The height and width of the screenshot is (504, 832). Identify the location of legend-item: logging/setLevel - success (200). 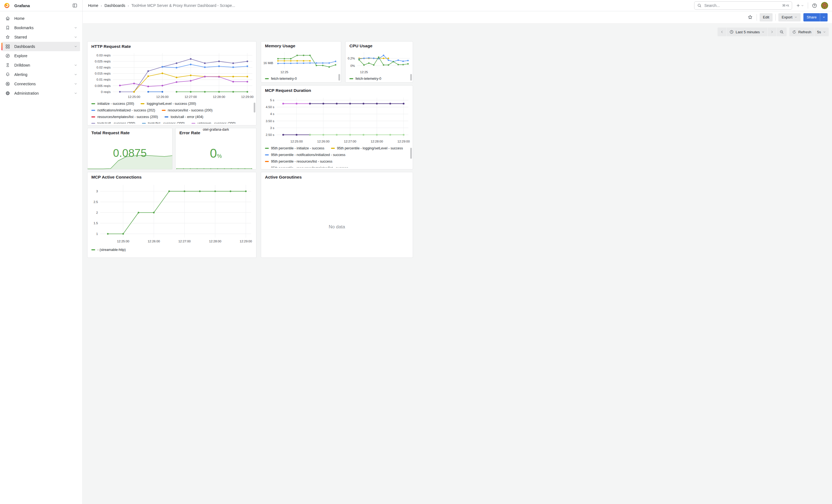
(168, 104).